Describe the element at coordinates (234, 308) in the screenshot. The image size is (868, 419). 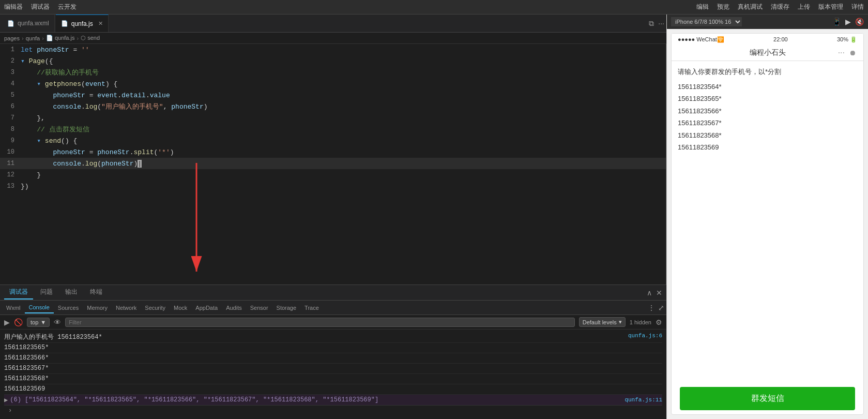
I see `console-sub-tab-audits: Audits` at that location.